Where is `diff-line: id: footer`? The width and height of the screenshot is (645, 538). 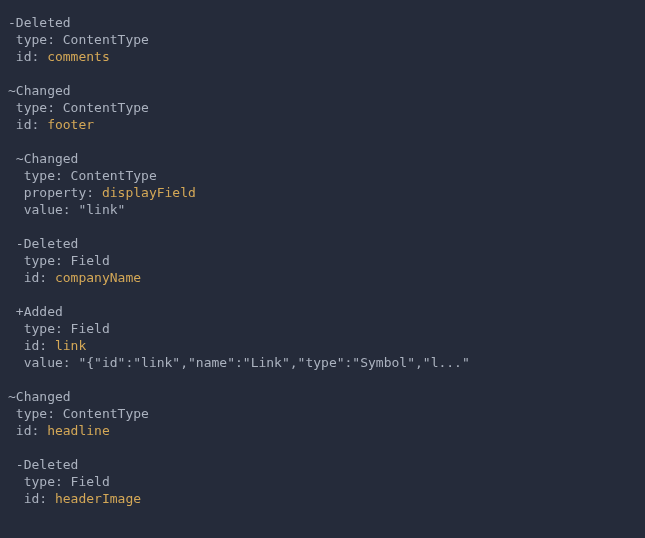 diff-line: id: footer is located at coordinates (322, 124).